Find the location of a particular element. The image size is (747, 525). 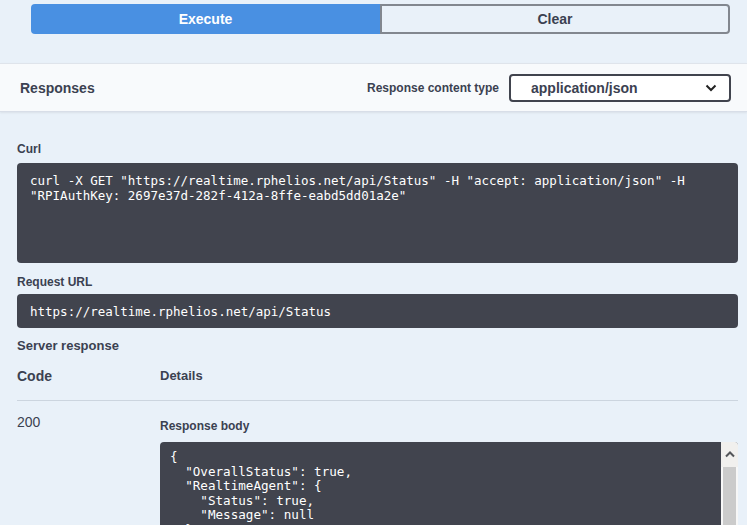

request-url-block: https://realtime.rphelios.net/api/Status is located at coordinates (378, 311).